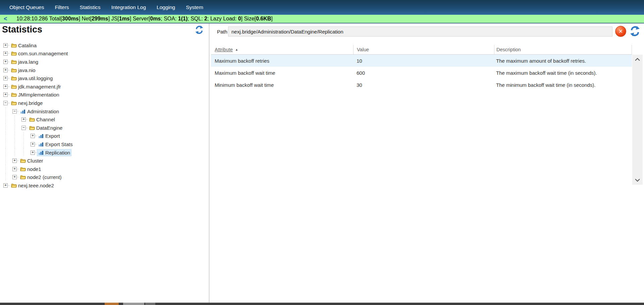 This screenshot has height=305, width=644. What do you see at coordinates (105, 54) in the screenshot?
I see `tree-item-com-sun-management: +com.sun.management` at bounding box center [105, 54].